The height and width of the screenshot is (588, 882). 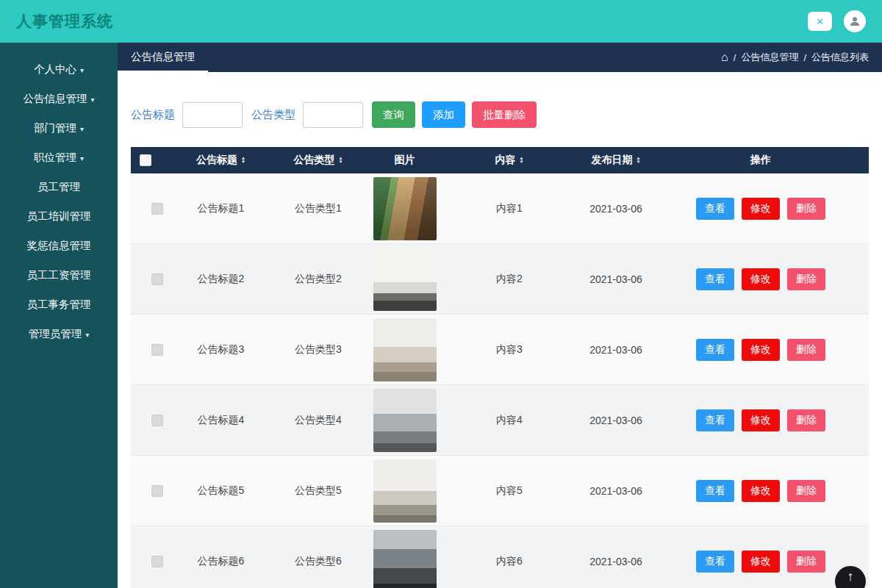 I want to click on user-icon, so click(x=855, y=21).